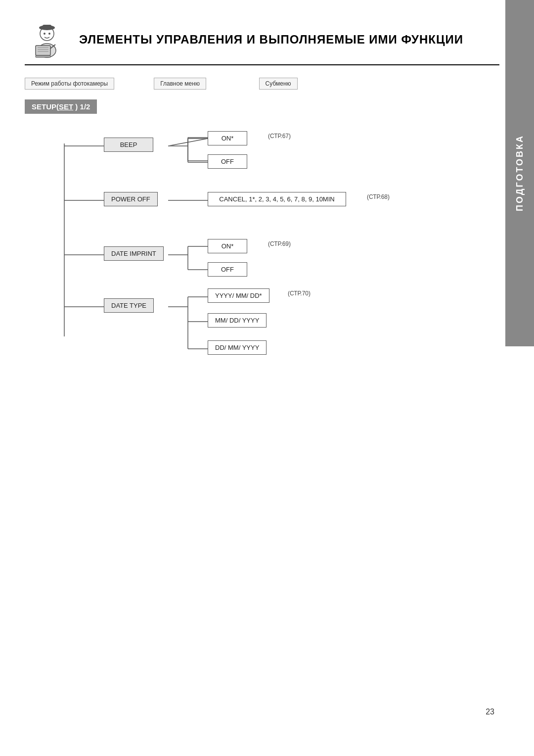  I want to click on labels-row: Режим работы фотокамеры Главное меню Суб…, so click(253, 84).